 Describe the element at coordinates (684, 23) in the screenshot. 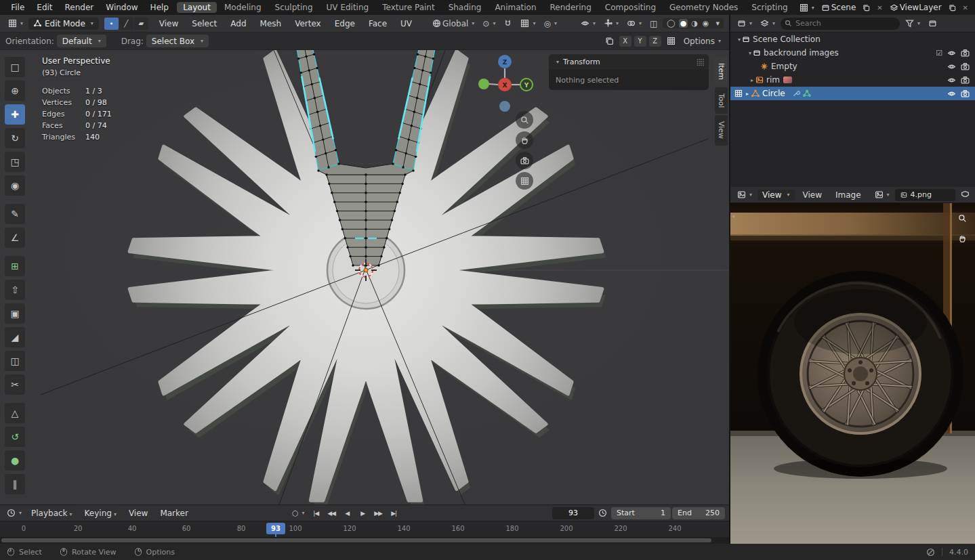

I see `shading-solid-button: ●` at that location.